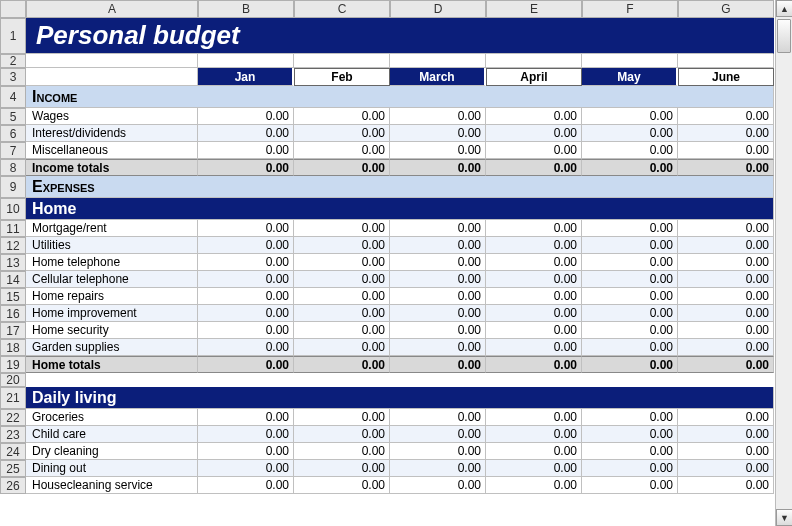  Describe the element at coordinates (13, 228) in the screenshot. I see `row-header-11: 11` at that location.